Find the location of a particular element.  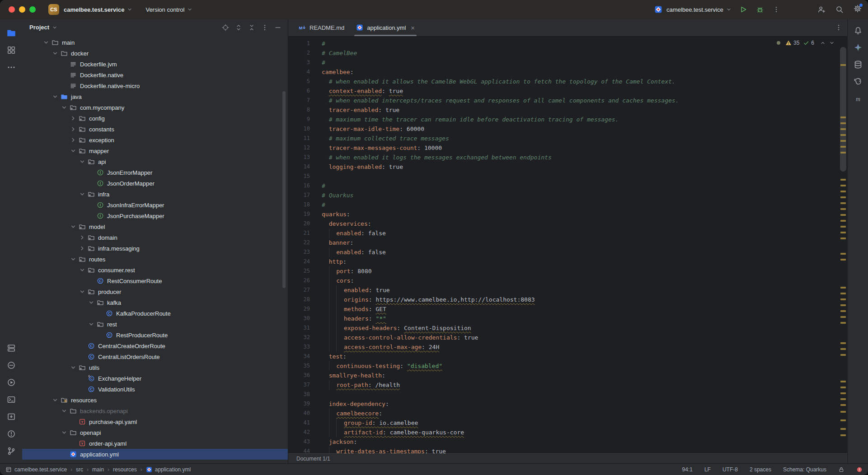

tree-item-model: model is located at coordinates (155, 227).